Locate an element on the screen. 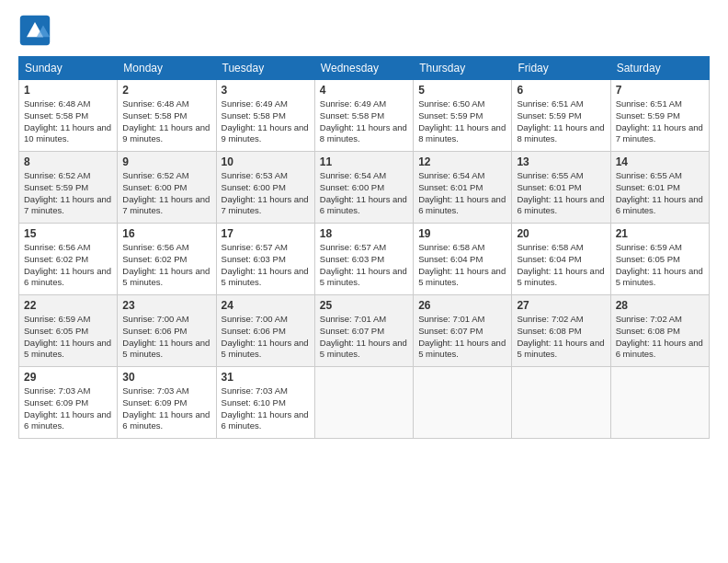 This screenshot has width=728, height=563. calendar-cell: 9 Sunrise: 6:52 AM Sunset: 6:00 PM Dayli… is located at coordinates (167, 188).